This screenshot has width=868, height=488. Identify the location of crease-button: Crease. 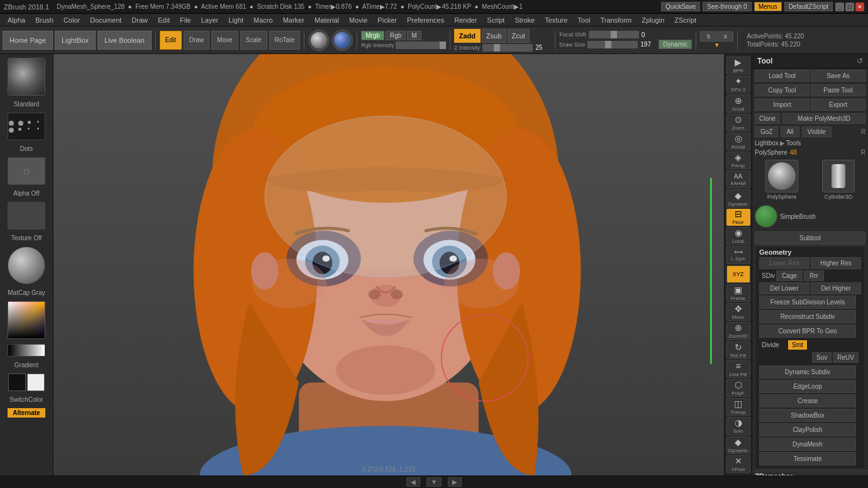
(808, 401).